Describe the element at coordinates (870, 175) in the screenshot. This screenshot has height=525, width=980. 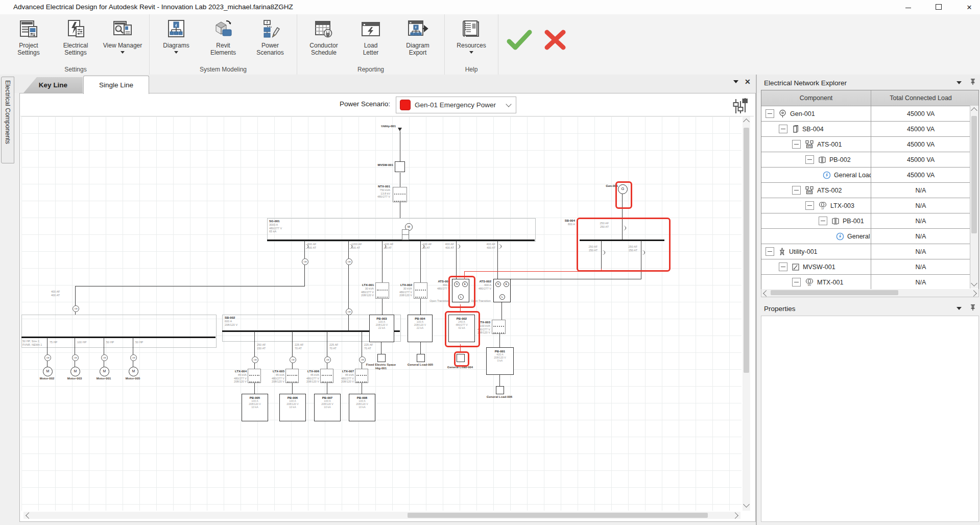
I see `tree-row-general-load-00: General Load-0045000 VA` at that location.